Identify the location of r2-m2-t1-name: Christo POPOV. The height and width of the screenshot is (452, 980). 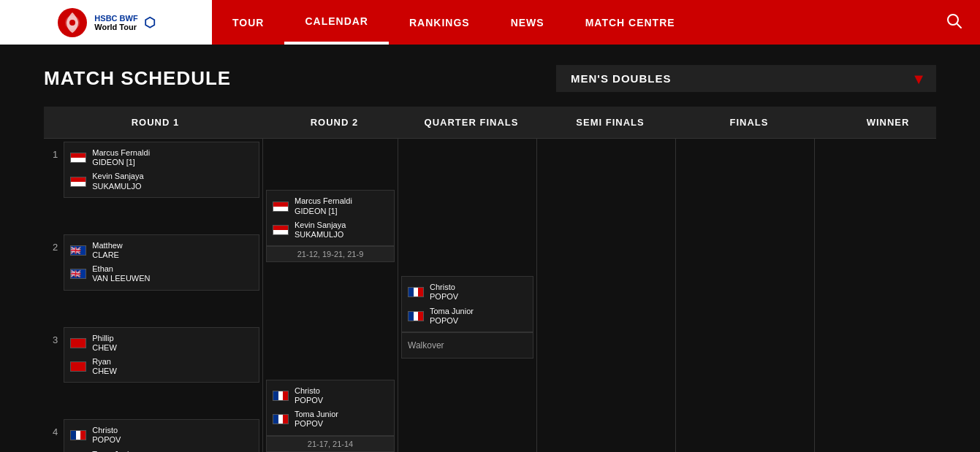
(308, 396).